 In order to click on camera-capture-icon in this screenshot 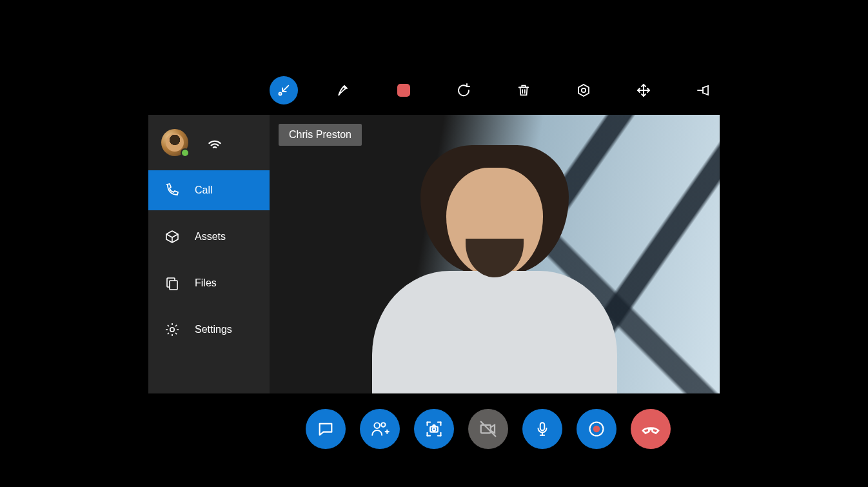, I will do `click(434, 429)`.